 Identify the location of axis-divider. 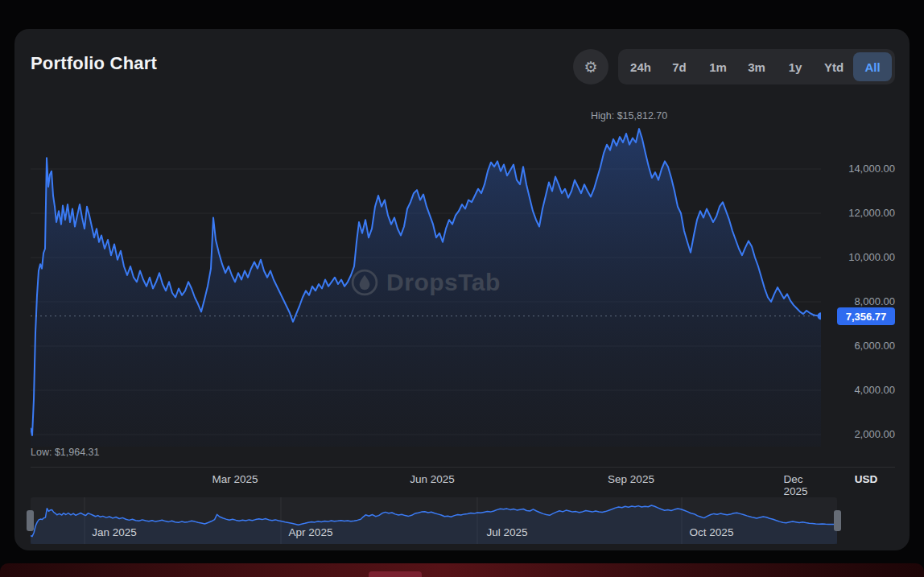
(463, 467).